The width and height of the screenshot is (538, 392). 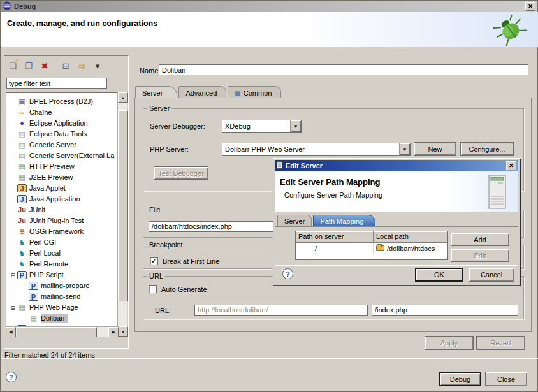 I want to click on scroll-up-icon: ▲, so click(x=123, y=98).